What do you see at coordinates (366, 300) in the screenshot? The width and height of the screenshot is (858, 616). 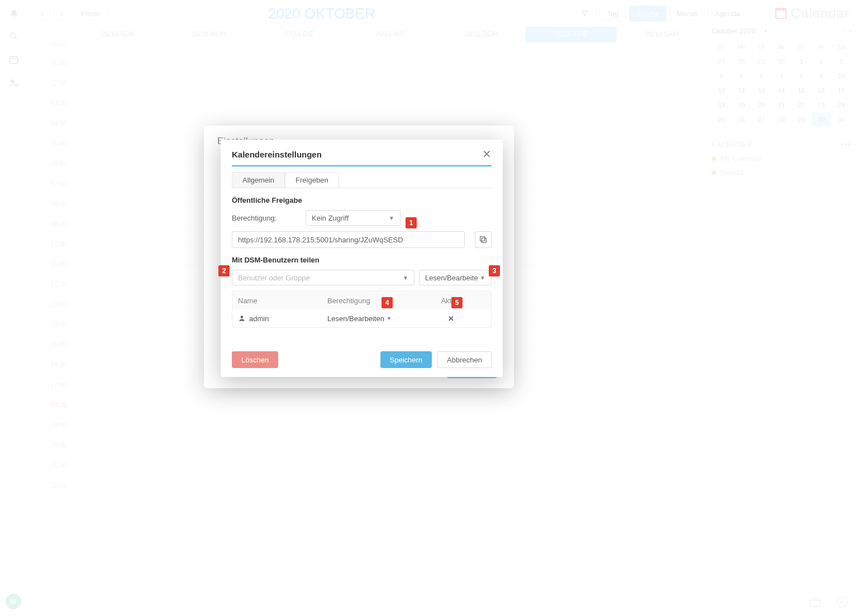 I see `col-perm: Berechtigung` at bounding box center [366, 300].